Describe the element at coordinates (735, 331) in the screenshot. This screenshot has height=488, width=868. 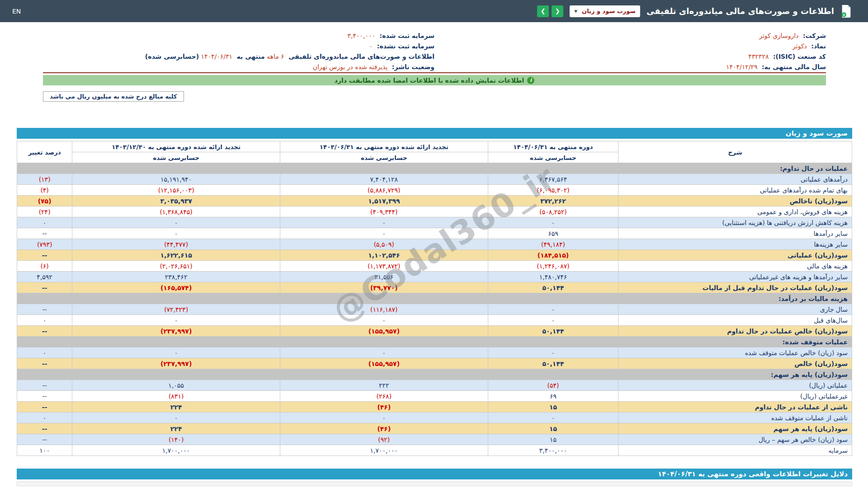
I see `row-label: سود(زیان) خالص عملیات در حال تداوم` at that location.